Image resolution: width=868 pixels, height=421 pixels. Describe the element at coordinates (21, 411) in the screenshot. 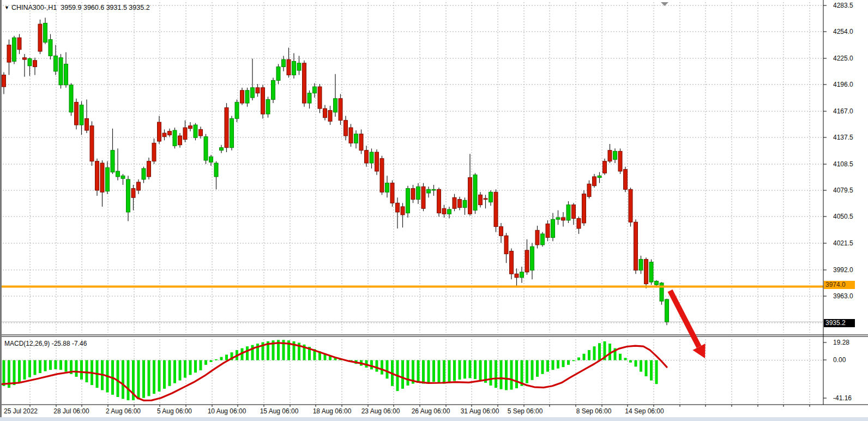

I see `time-axis-label: 25 Jul 2022` at that location.